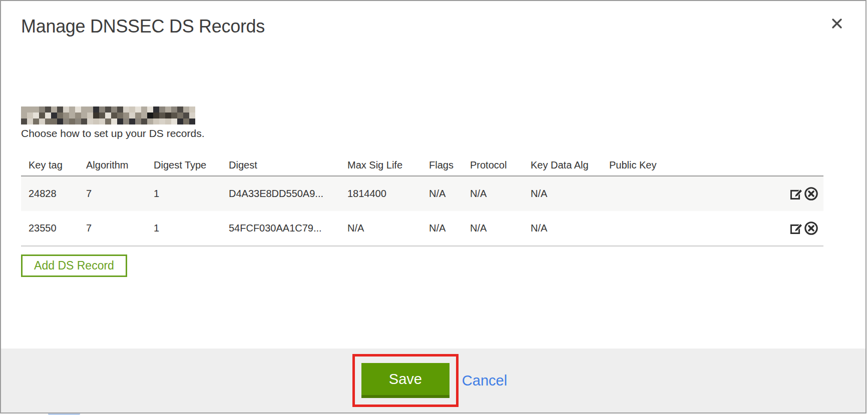  What do you see at coordinates (837, 28) in the screenshot?
I see `close-icon` at bounding box center [837, 28].